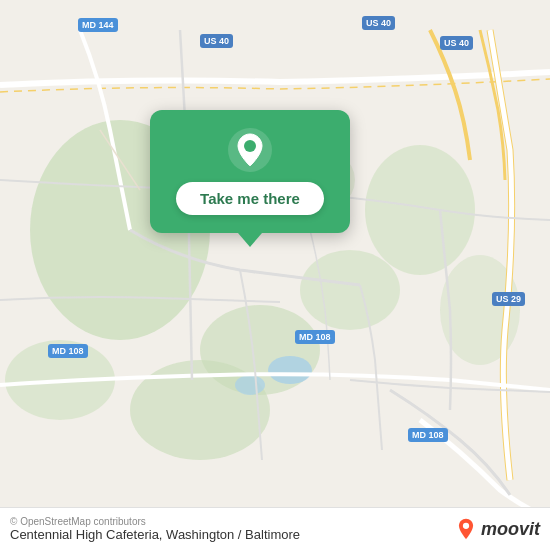  I want to click on highway-label-us40-left: US 40, so click(216, 41).